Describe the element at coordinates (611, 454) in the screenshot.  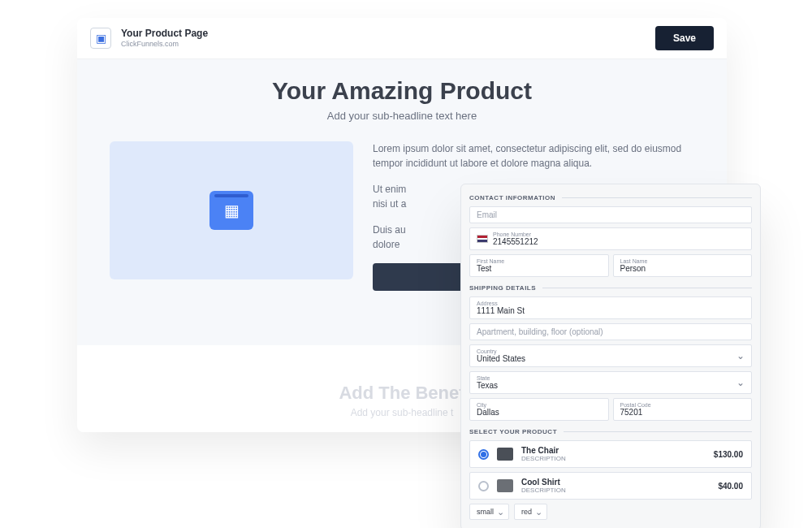
I see `product-option-chair: The Chair DESCRIPTION $130.00` at that location.